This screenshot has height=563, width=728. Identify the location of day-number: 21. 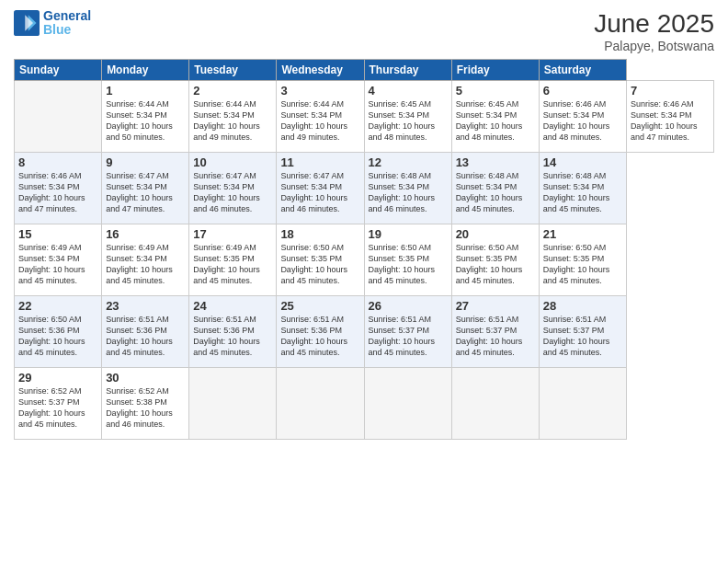
(583, 234).